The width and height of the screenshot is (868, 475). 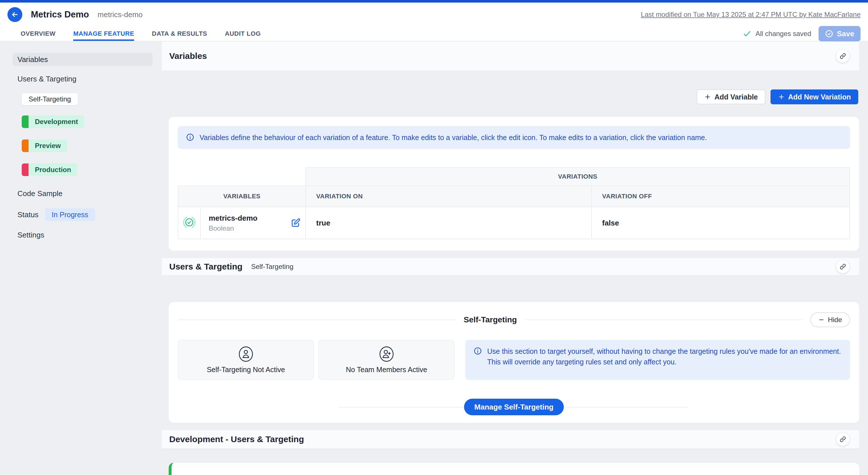 I want to click on save-status: All changes saved, so click(x=777, y=34).